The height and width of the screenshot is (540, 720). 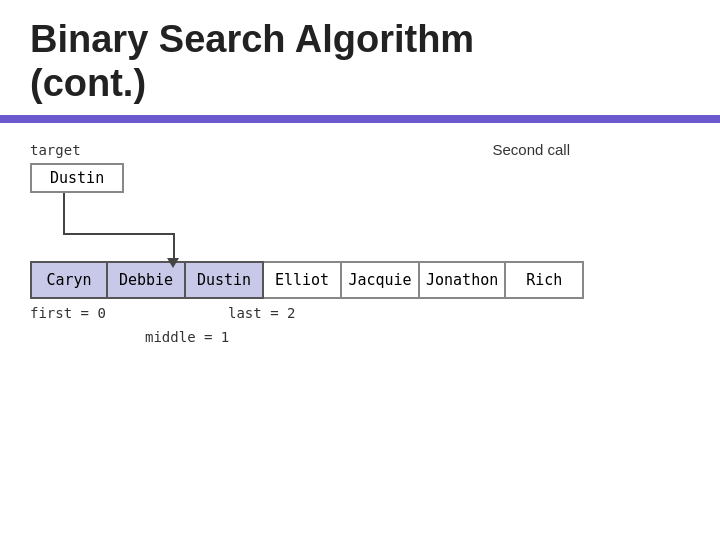 I want to click on first-annotation: first = 0, so click(x=68, y=313).